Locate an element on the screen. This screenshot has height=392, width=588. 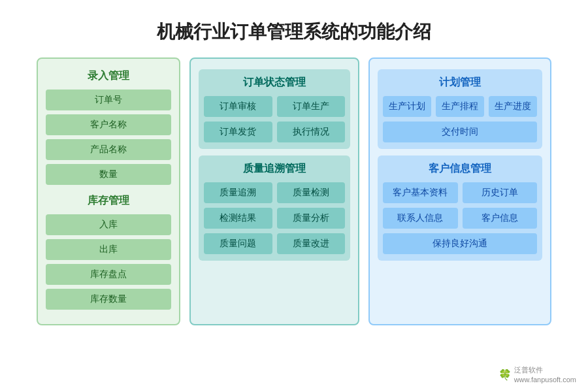
list-item: 质量追溯 is located at coordinates (238, 193).